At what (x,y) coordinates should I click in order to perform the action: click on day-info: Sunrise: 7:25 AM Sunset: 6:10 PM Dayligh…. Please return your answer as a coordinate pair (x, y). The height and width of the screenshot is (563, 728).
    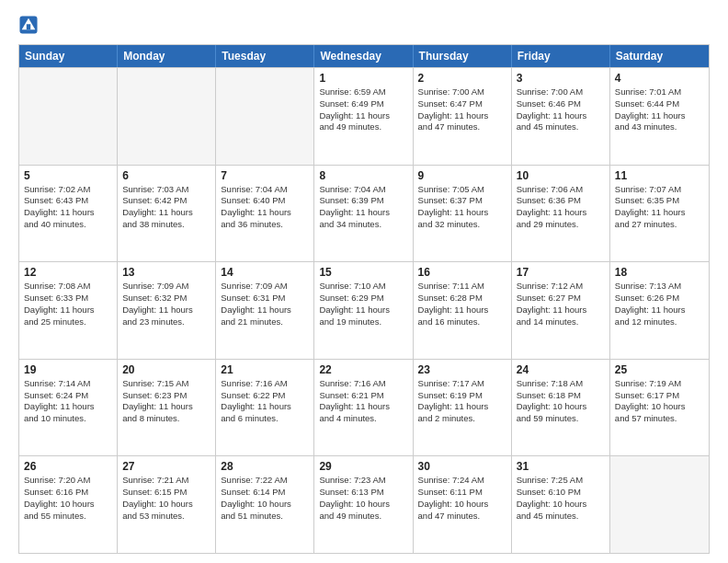
    Looking at the image, I should click on (561, 499).